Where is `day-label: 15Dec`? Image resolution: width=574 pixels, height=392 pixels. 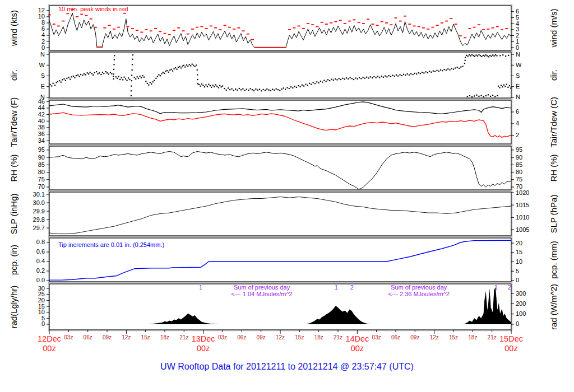
day-label: 15Dec is located at coordinates (511, 339).